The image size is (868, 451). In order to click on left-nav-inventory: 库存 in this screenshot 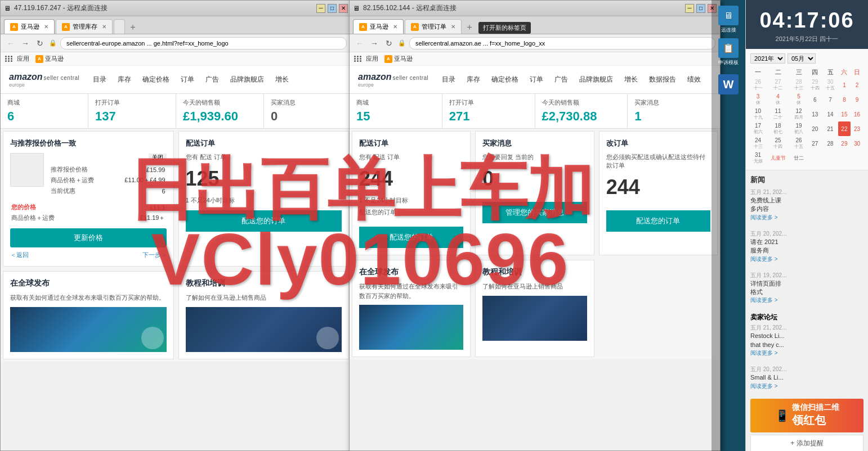, I will do `click(124, 80)`.